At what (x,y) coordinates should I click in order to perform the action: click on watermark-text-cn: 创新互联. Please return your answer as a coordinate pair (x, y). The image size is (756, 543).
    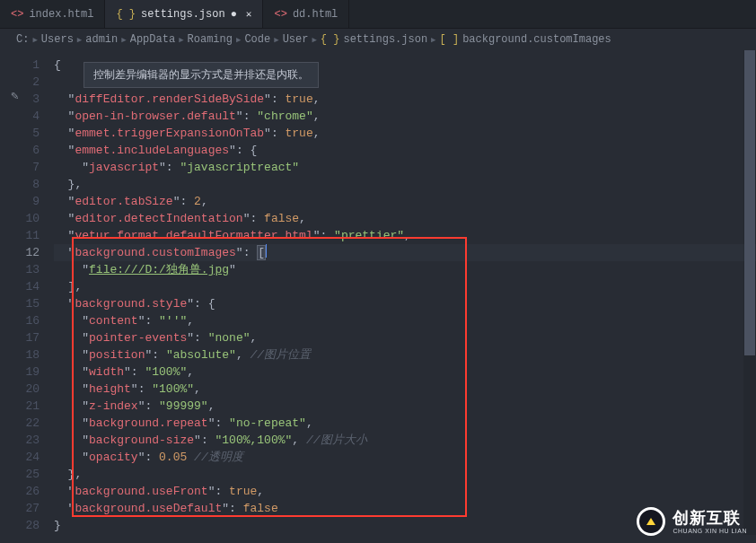
    Looking at the image, I should click on (709, 518).